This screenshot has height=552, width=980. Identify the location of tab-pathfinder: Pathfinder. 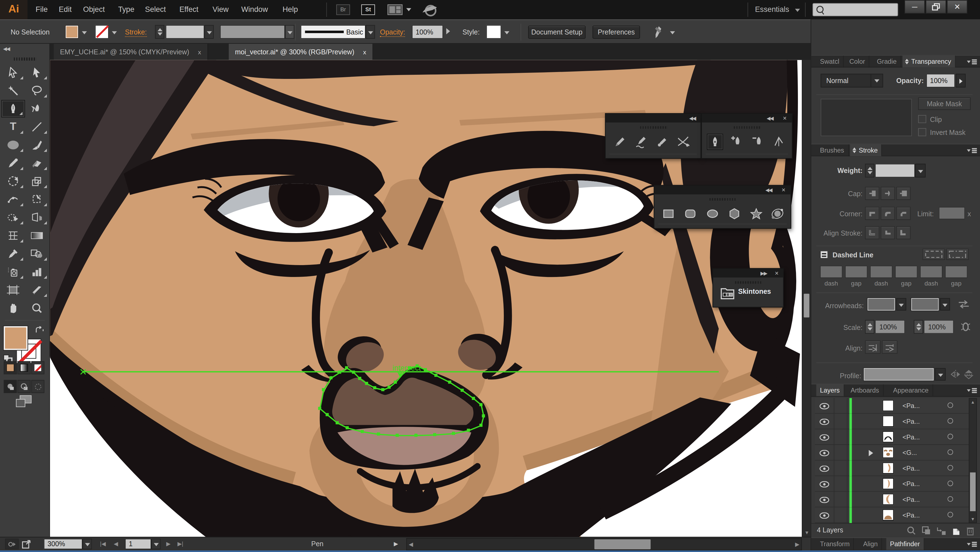
(905, 544).